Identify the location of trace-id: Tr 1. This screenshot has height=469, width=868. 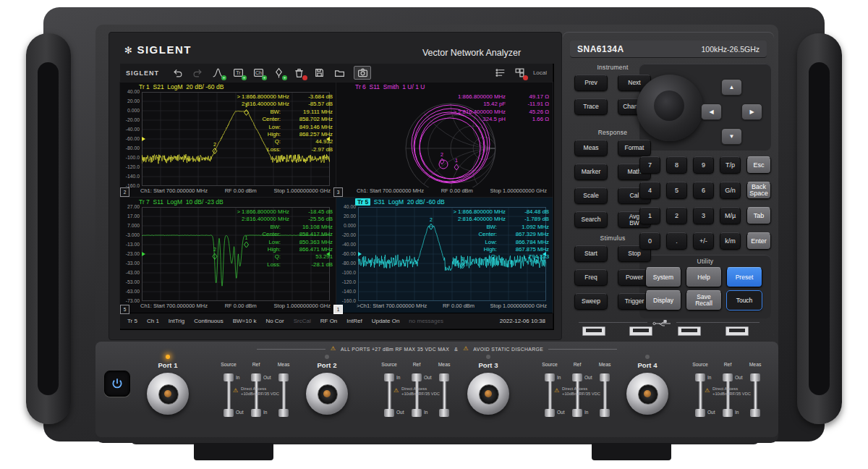
(145, 87).